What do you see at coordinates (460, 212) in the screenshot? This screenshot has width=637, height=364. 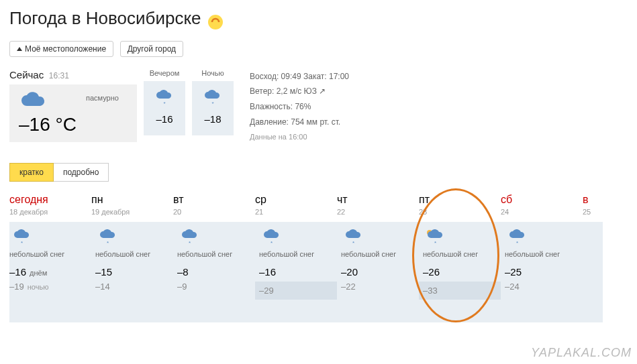 I see `day-date: 23` at bounding box center [460, 212].